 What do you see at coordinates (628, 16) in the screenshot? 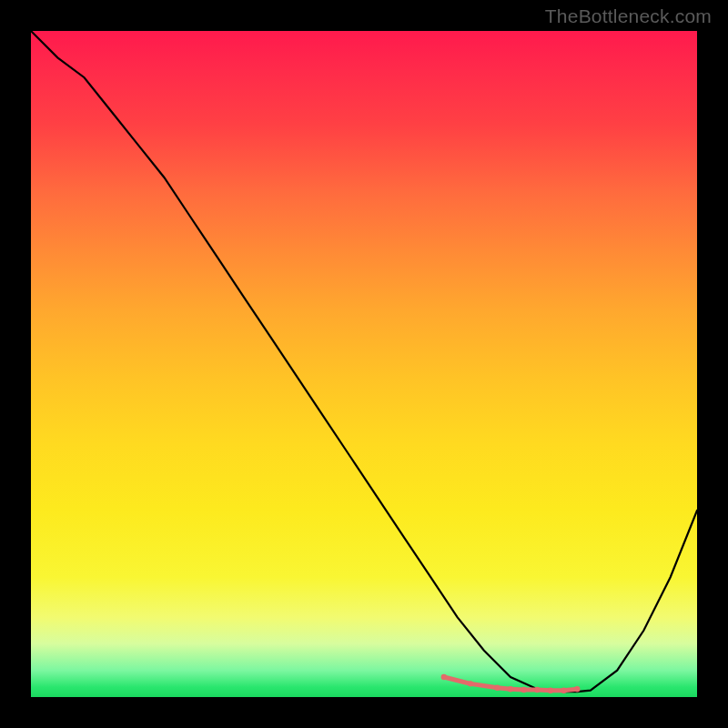
I see `watermark-text: TheBottleneck.com` at bounding box center [628, 16].